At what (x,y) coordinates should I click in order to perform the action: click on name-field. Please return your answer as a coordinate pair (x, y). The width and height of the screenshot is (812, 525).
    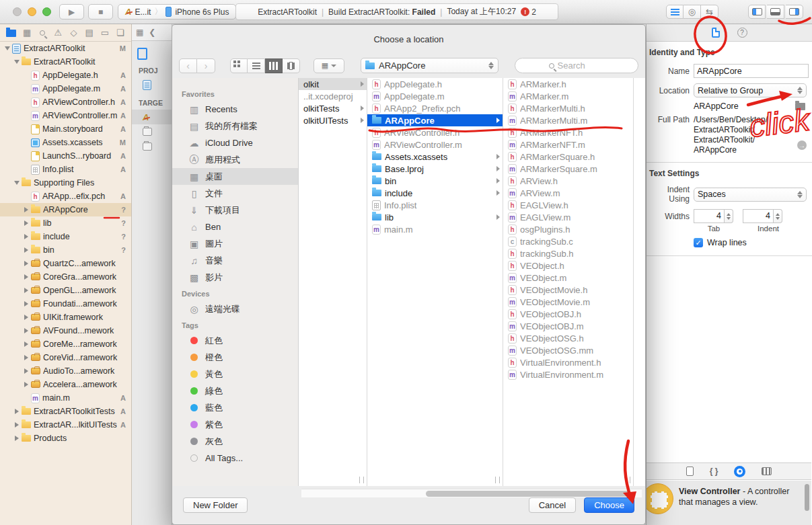
    Looking at the image, I should click on (751, 71).